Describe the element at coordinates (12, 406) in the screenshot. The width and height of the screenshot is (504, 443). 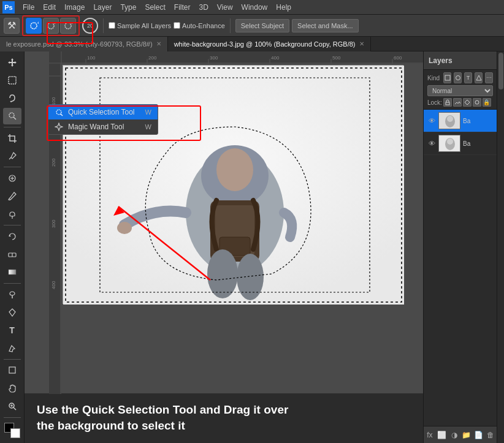
I see `zoom-tool` at that location.